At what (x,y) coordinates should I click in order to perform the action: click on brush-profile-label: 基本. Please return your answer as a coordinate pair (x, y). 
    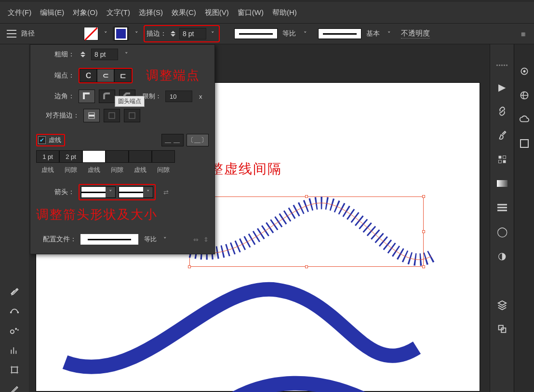
    Looking at the image, I should click on (373, 34).